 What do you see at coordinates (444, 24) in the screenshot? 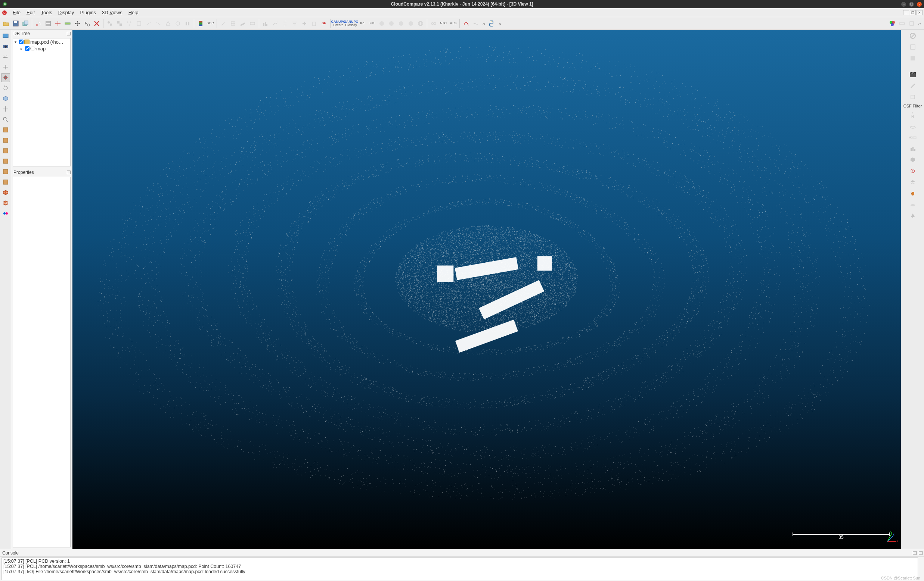
I see `nc-button: N÷C` at bounding box center [444, 24].